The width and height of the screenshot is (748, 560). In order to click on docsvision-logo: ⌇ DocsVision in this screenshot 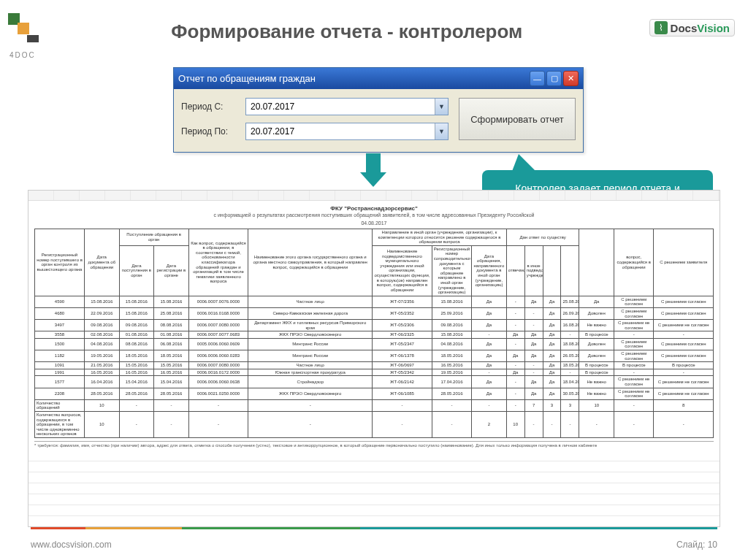, I will do `click(692, 28)`.